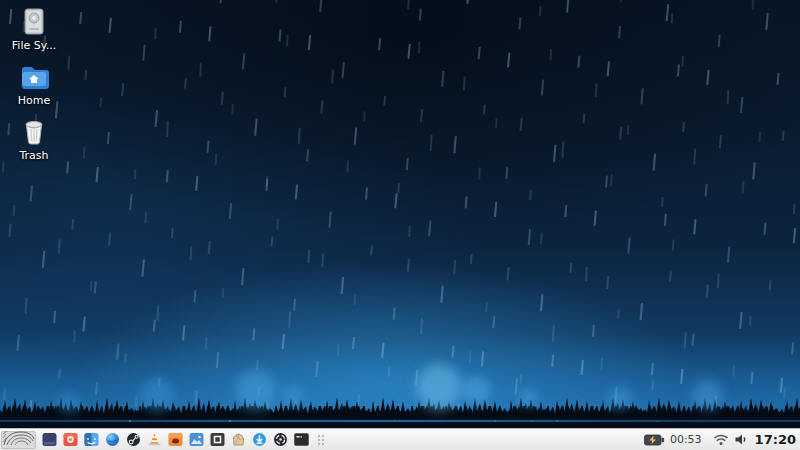 This screenshot has height=450, width=800. Describe the element at coordinates (18, 440) in the screenshot. I see `whisker-menu-button` at that location.